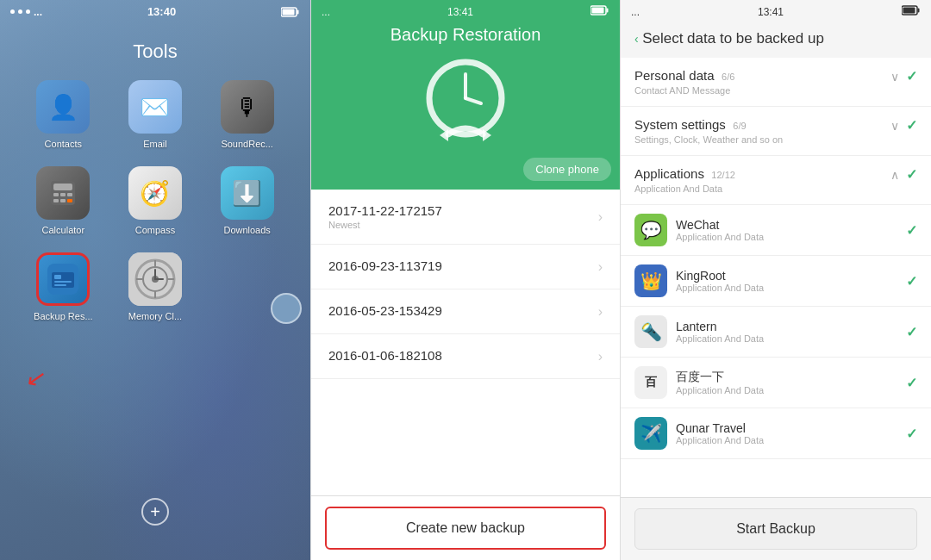 The height and width of the screenshot is (560, 931). Describe the element at coordinates (291, 12) in the screenshot. I see `ios-battery` at that location.